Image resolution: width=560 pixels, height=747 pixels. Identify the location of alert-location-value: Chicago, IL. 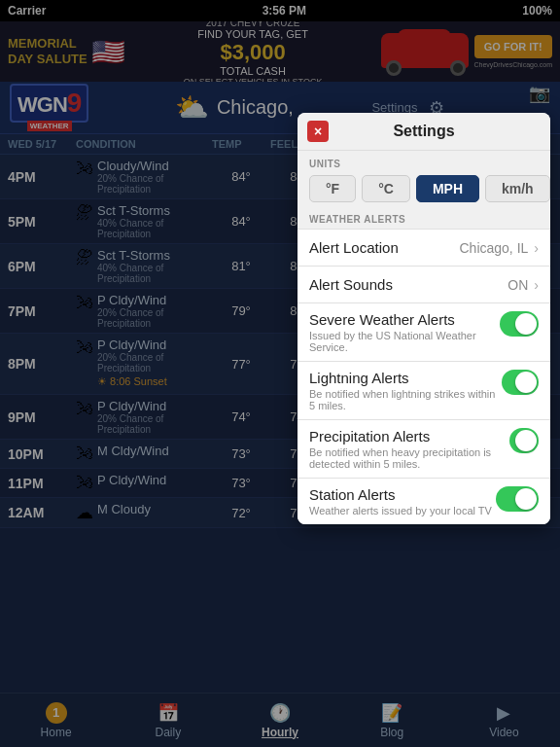
(494, 248).